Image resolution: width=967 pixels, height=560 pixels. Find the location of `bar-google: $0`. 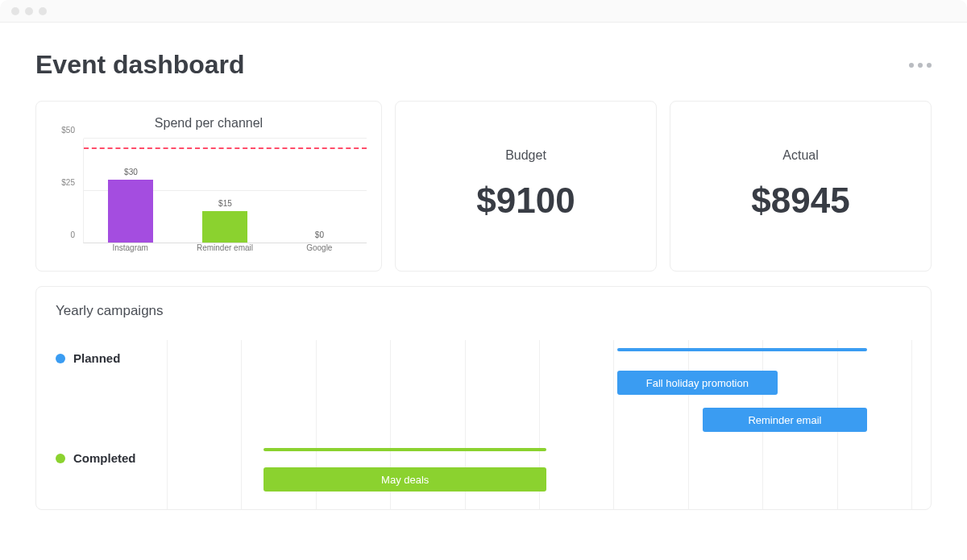

bar-google: $0 is located at coordinates (319, 237).